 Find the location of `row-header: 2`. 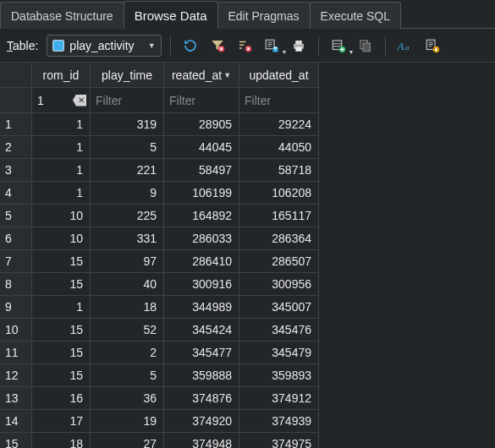

row-header: 2 is located at coordinates (16, 147).